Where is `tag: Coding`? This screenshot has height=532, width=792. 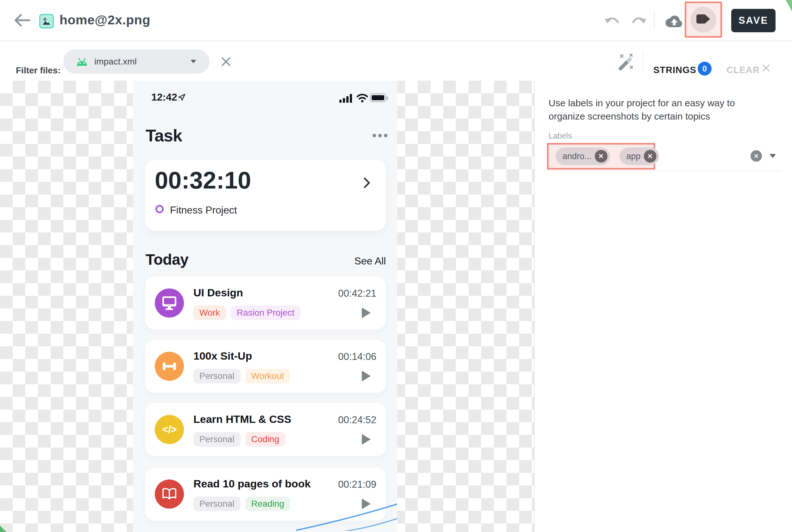 tag: Coding is located at coordinates (265, 439).